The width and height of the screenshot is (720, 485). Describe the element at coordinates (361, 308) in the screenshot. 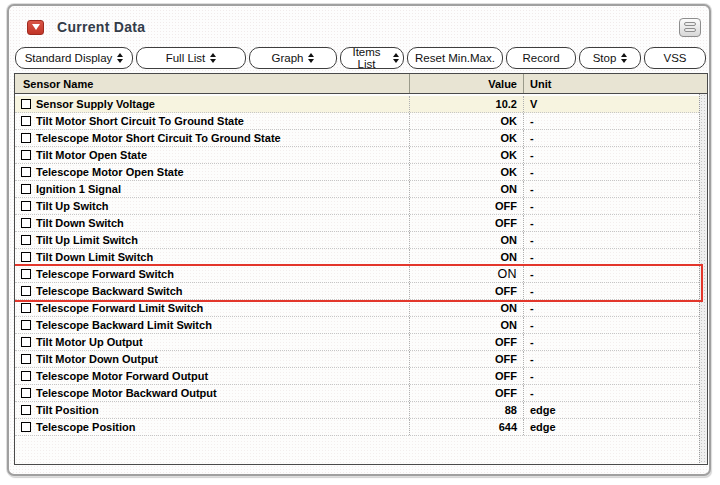

I see `table-row: Telescope Forward Limit SwitchON-` at that location.